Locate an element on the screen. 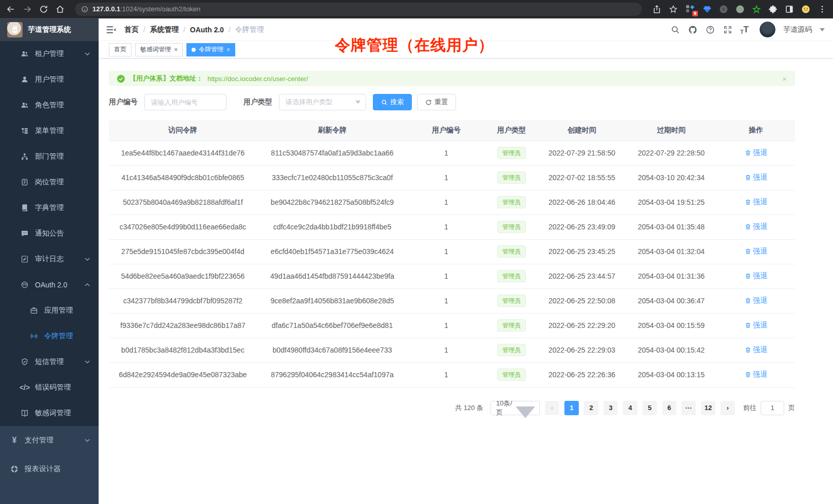 Image resolution: width=833 pixels, height=504 pixels. sidebar-item-menu: 菜单管理 is located at coordinates (49, 131).